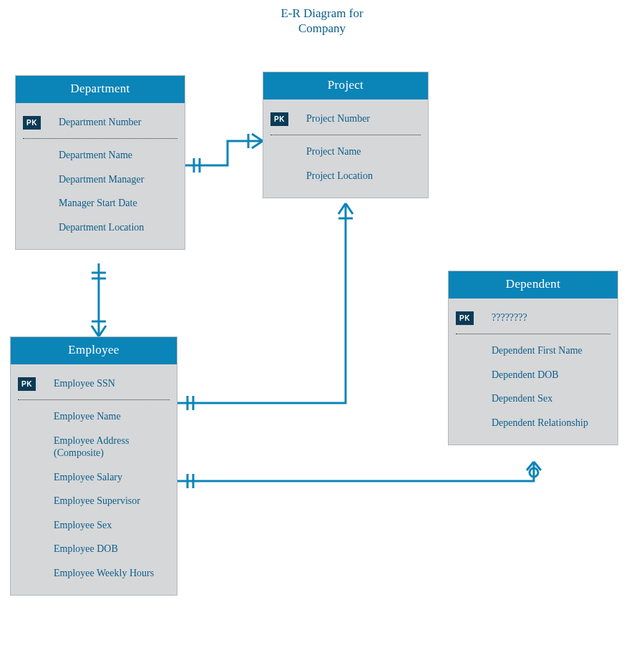  What do you see at coordinates (112, 447) in the screenshot?
I see `attr-employee-1: Employee Address (Composite)` at bounding box center [112, 447].